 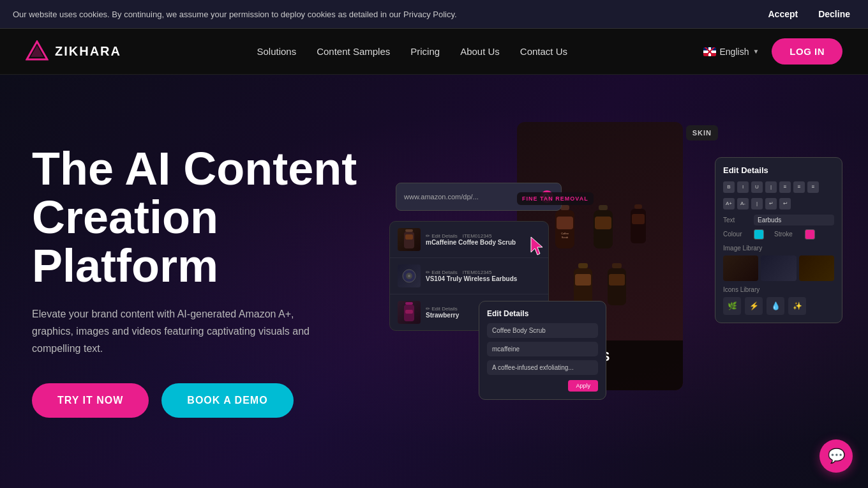 I want to click on svg-text: Scrub, so click(x=565, y=238).